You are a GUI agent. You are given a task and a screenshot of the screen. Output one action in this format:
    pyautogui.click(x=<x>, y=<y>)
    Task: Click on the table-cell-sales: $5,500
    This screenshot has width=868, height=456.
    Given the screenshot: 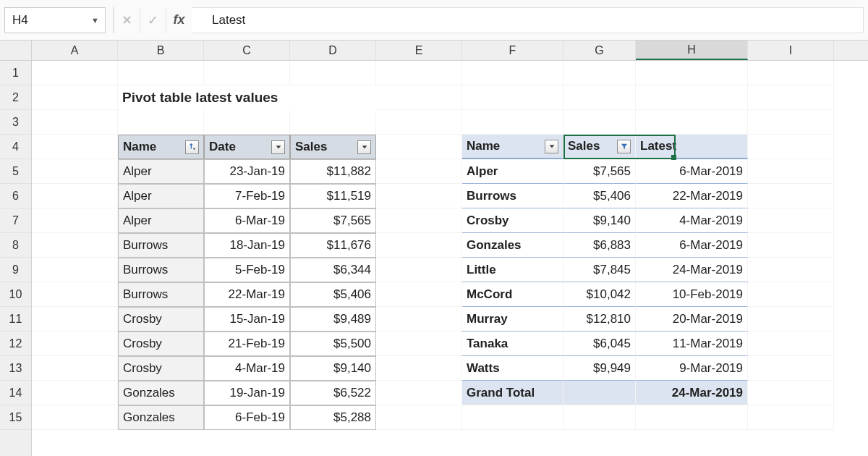 What is the action you would take?
    pyautogui.click(x=333, y=344)
    